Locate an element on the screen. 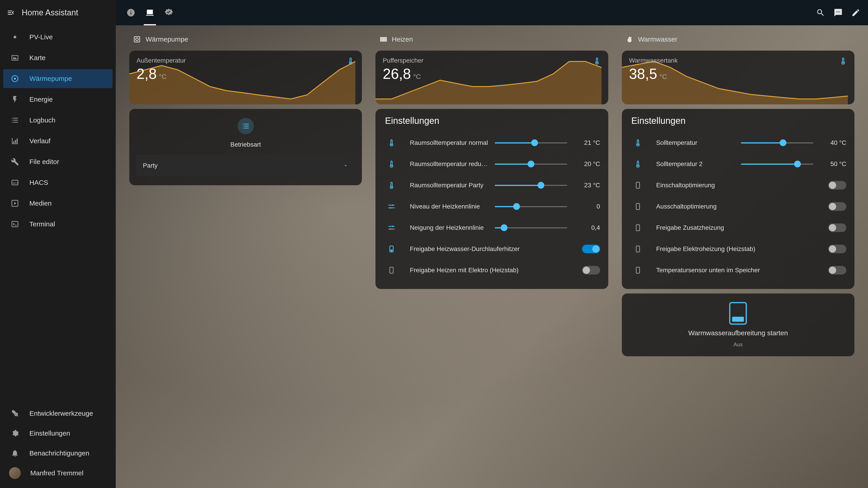 This screenshot has width=868, height=488. sidebar-item-verlauf: Verlauf is located at coordinates (58, 141).